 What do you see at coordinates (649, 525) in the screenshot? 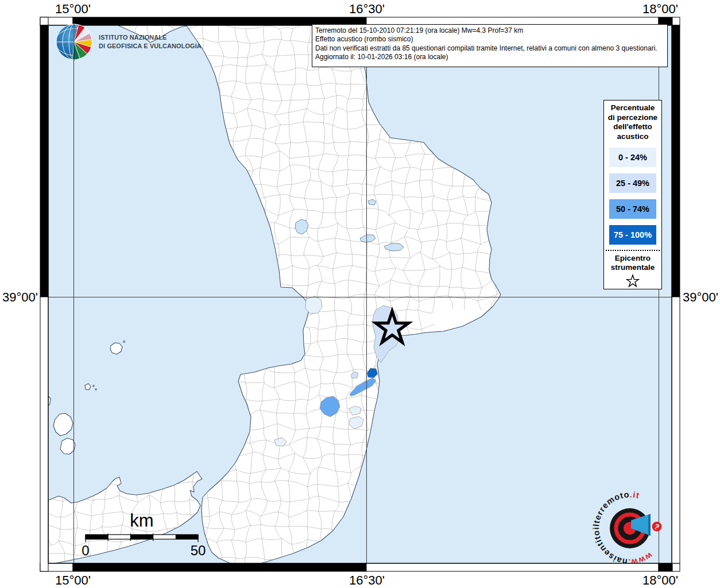
I see `megaphone-edge` at bounding box center [649, 525].